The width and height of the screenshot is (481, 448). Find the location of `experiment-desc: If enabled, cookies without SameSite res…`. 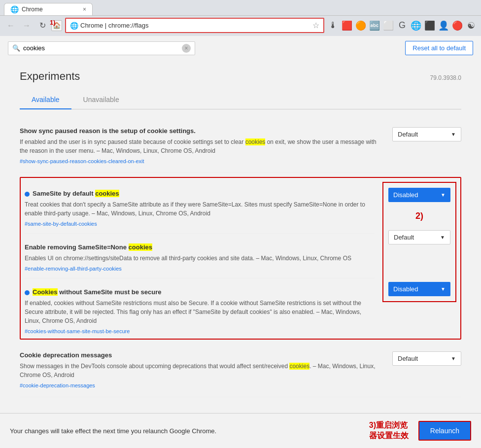

experiment-desc: If enabled, cookies without SameSite res… is located at coordinates (200, 312).